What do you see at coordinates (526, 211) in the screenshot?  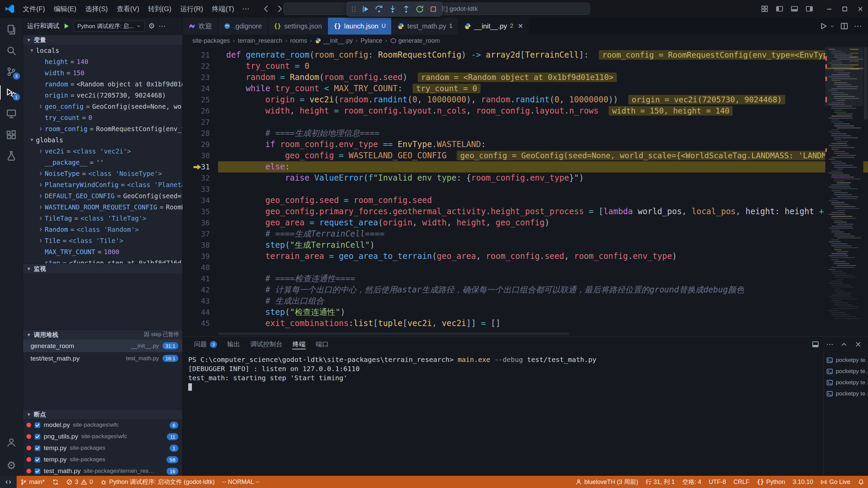 I see `code-line: 35 geo_config.primary_forces.geothermal_…` at bounding box center [526, 211].